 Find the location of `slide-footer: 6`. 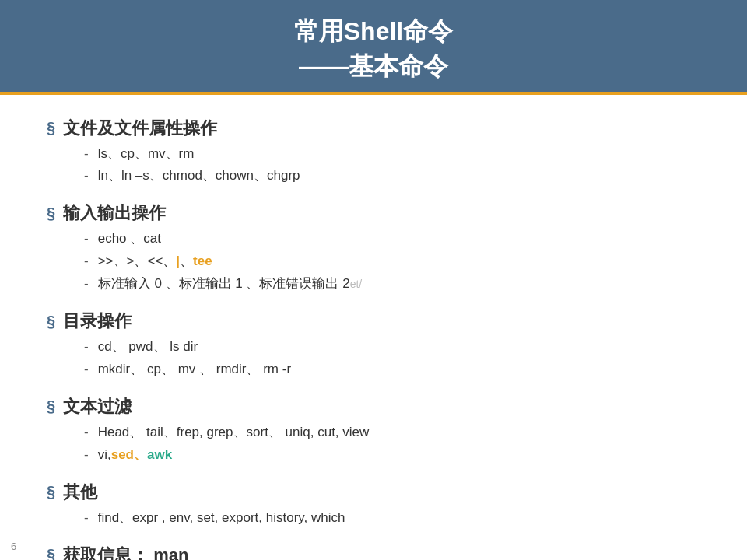

slide-footer: 6 is located at coordinates (14, 546).